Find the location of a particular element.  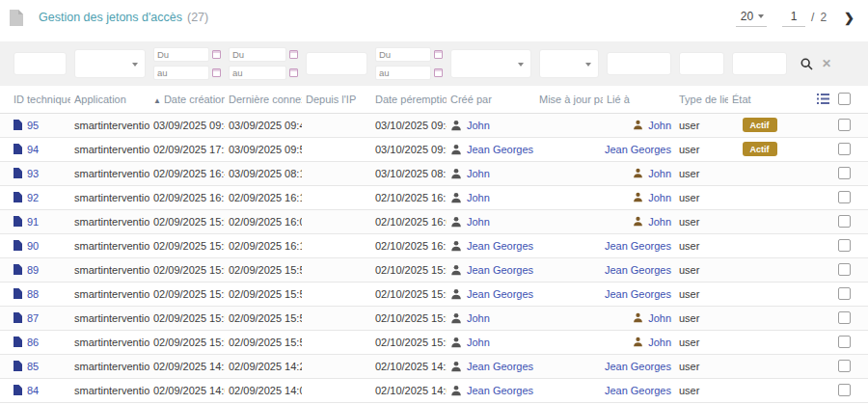

next-page-button: ❯ is located at coordinates (849, 17).